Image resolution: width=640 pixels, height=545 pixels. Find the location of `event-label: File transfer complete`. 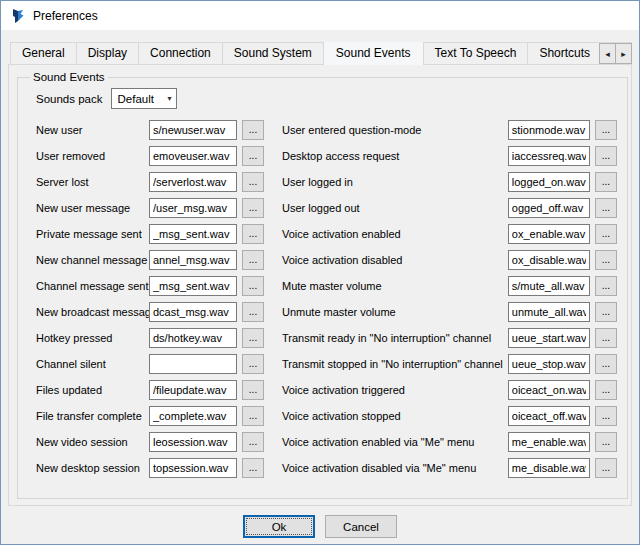

event-label: File transfer complete is located at coordinates (90, 416).